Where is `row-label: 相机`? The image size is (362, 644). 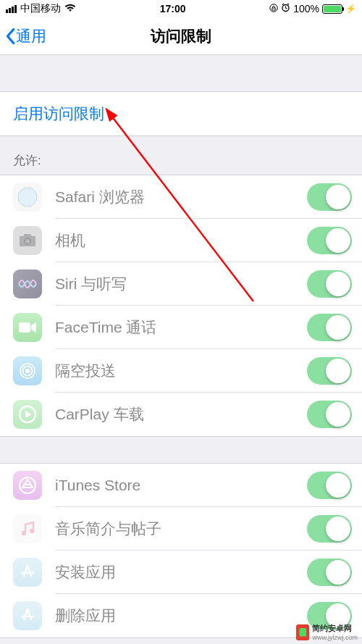 row-label: 相机 is located at coordinates (181, 241).